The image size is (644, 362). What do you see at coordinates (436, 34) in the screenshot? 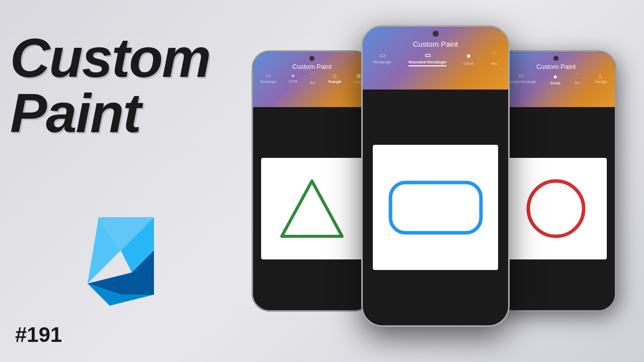
I see `phone-center-notch` at bounding box center [436, 34].